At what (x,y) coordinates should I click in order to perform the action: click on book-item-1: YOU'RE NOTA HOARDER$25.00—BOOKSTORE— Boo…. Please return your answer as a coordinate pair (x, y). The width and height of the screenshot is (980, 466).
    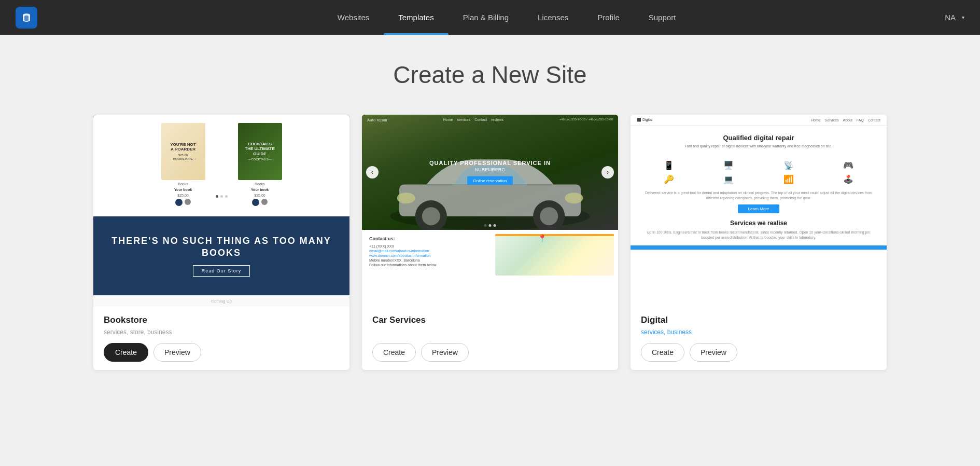
    Looking at the image, I should click on (184, 165).